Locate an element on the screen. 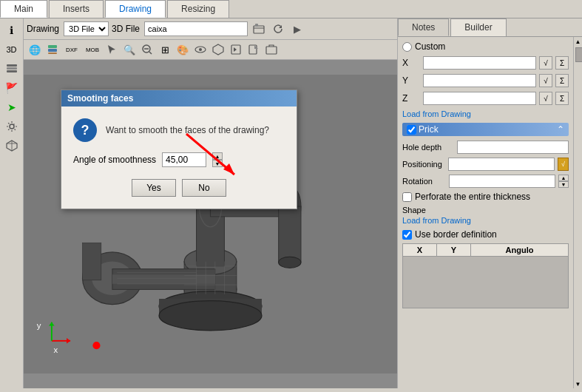  tab-main: Main is located at coordinates (24, 9).